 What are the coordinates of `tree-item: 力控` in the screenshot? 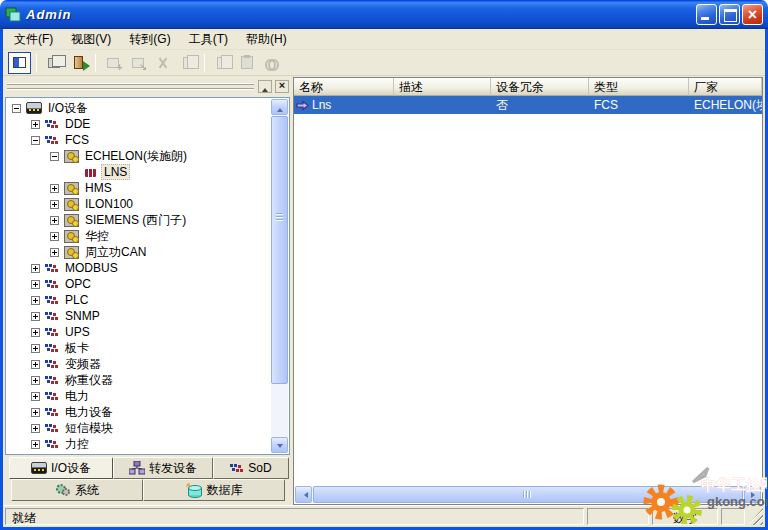 It's located at (148, 444).